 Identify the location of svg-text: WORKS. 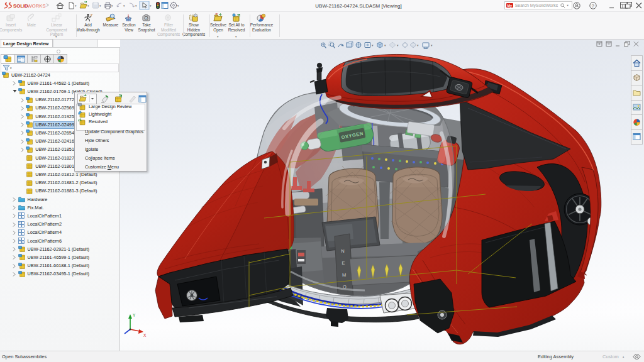
(36, 6).